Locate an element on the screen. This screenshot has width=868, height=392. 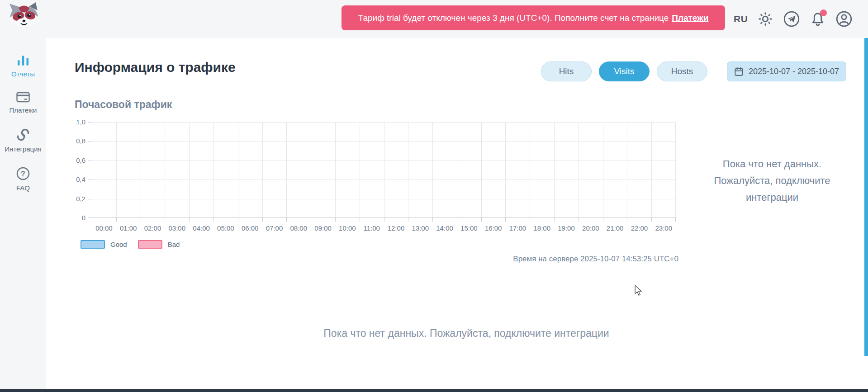
tab-visits: Visits is located at coordinates (624, 71).